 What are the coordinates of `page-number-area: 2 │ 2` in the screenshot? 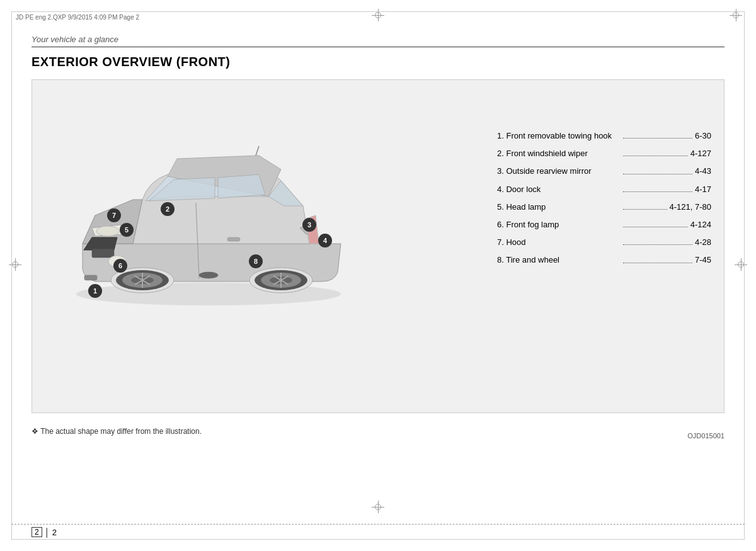 It's located at (44, 532).